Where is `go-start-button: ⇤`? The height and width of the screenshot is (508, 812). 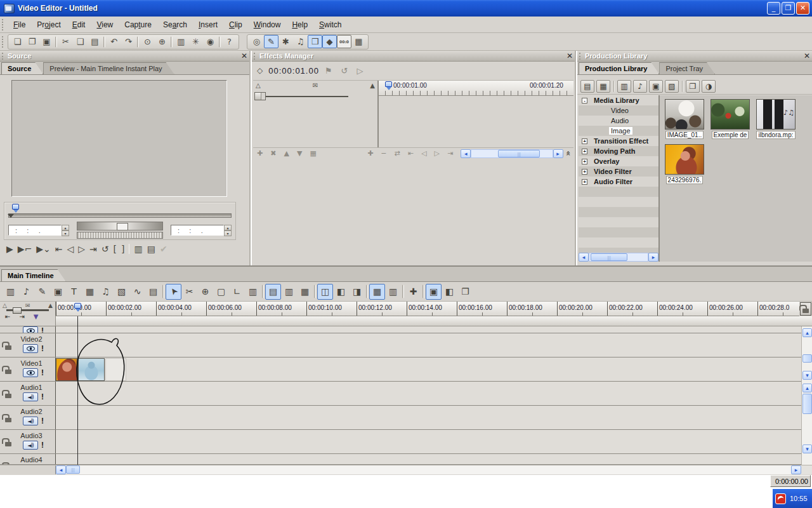 go-start-button: ⇤ is located at coordinates (59, 249).